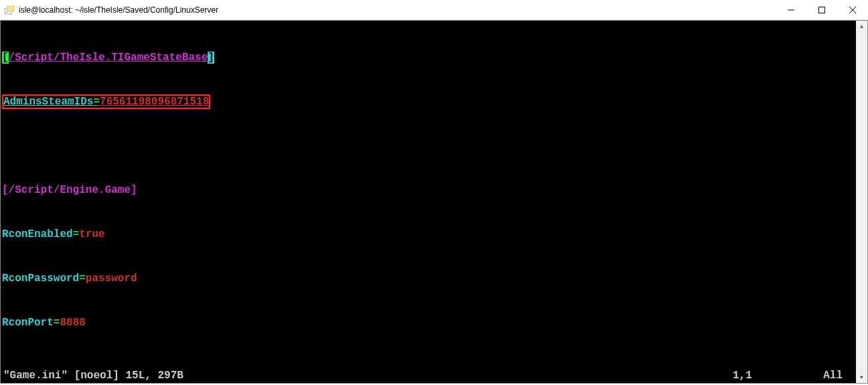 The image size is (868, 385). What do you see at coordinates (368, 376) in the screenshot?
I see `status-file: "Game.ini" [noeol] 15L, 297B` at bounding box center [368, 376].